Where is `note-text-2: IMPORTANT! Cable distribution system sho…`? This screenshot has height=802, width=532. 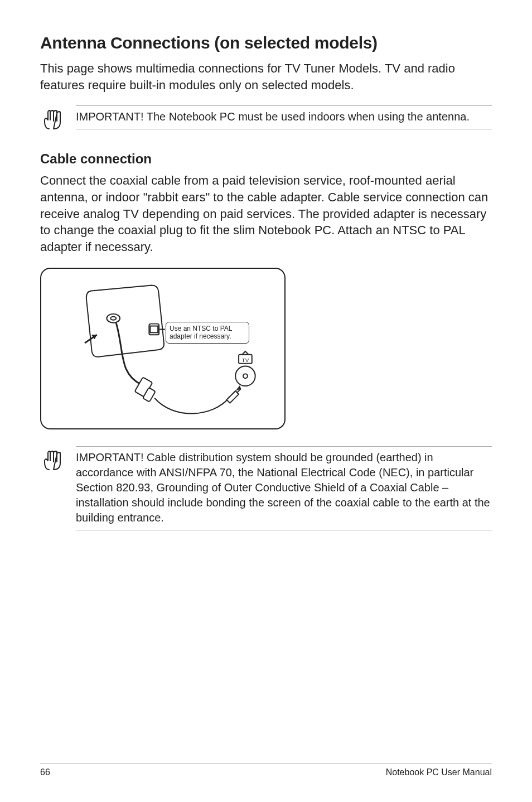 note-text-2: IMPORTANT! Cable distribution system sho… is located at coordinates (284, 487).